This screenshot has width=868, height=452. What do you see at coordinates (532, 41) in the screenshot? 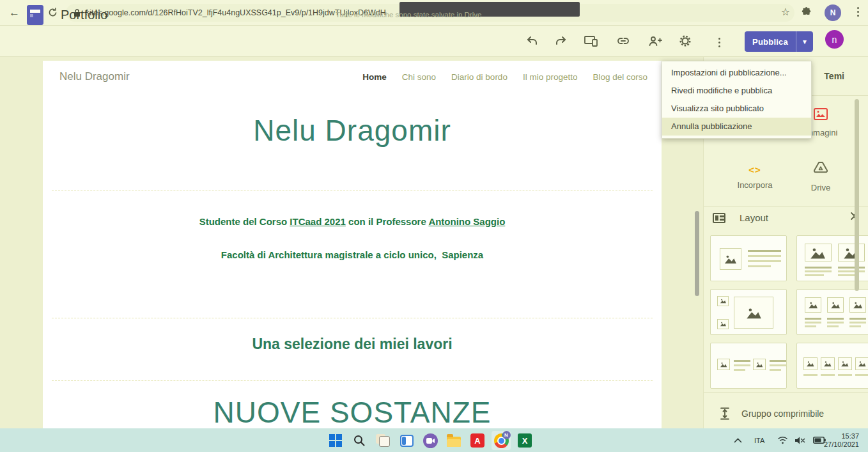
I see `undo-icon` at bounding box center [532, 41].